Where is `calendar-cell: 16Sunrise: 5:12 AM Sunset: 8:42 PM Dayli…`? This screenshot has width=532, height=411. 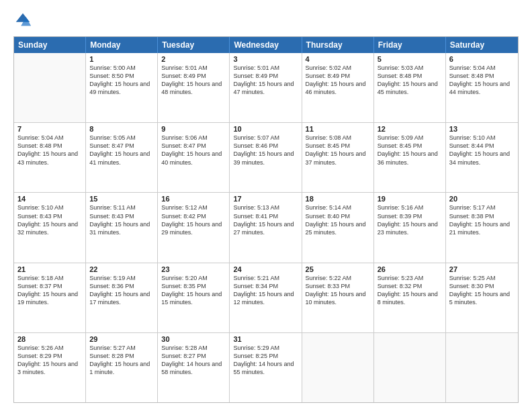 calendar-cell: 16Sunrise: 5:12 AM Sunset: 8:42 PM Dayli… is located at coordinates (193, 227).